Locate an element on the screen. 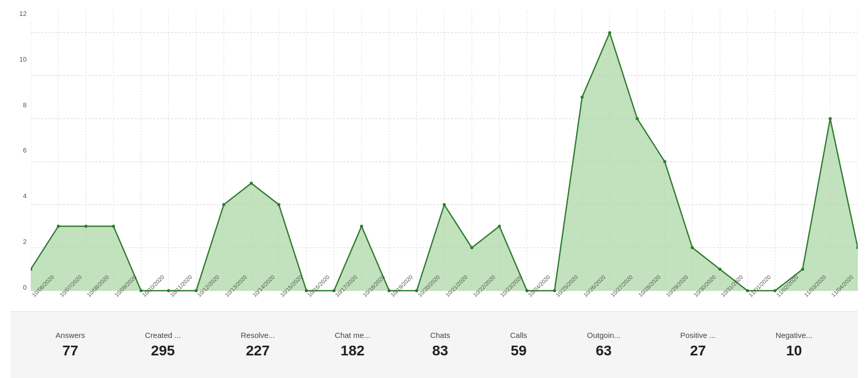 The height and width of the screenshot is (378, 868). legend-item-label: Outgoin... is located at coordinates (603, 335).